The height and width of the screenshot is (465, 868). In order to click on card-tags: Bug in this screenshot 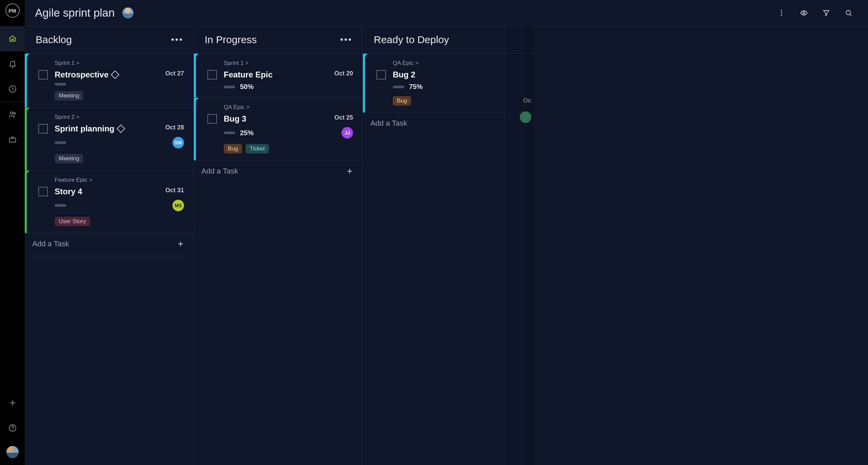, I will do `click(444, 101)`.